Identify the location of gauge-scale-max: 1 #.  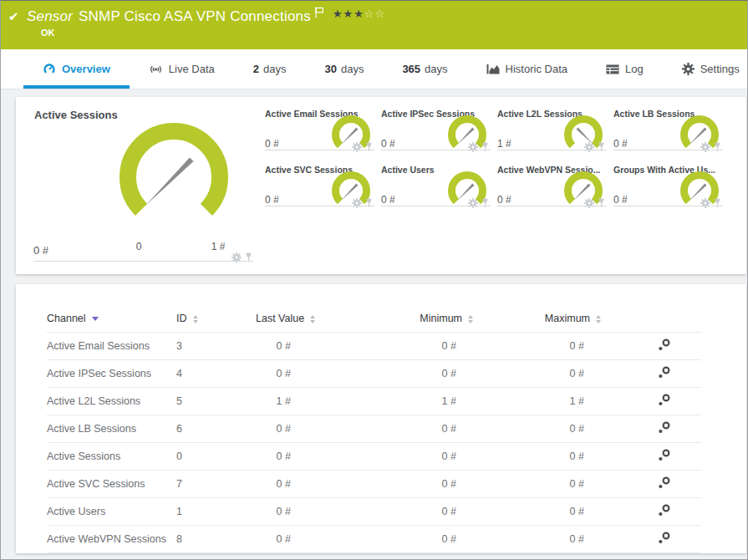
(218, 247).